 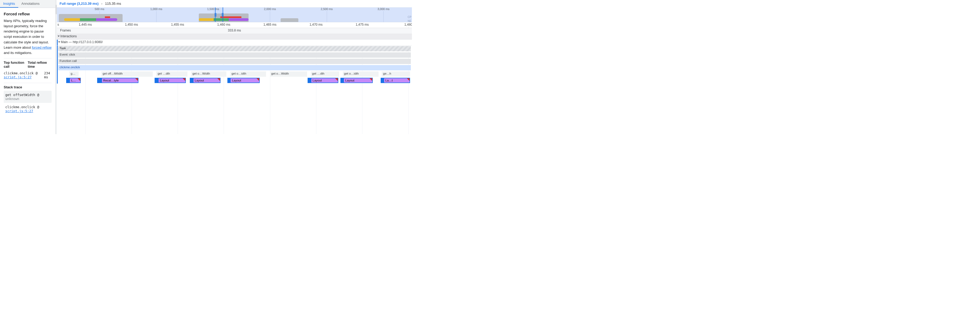 I want to click on ruler-tick: 1,460 ms, so click(x=224, y=25).